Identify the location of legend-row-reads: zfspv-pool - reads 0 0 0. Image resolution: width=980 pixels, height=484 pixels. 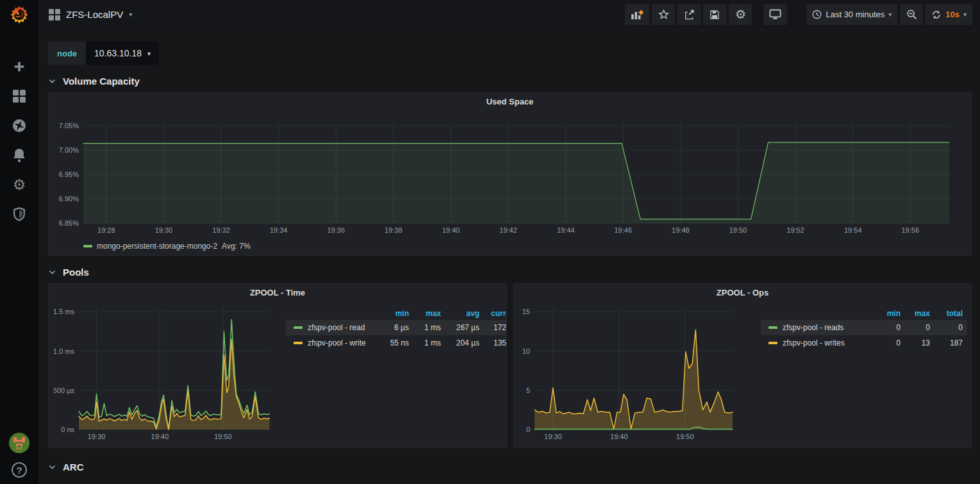
(864, 328).